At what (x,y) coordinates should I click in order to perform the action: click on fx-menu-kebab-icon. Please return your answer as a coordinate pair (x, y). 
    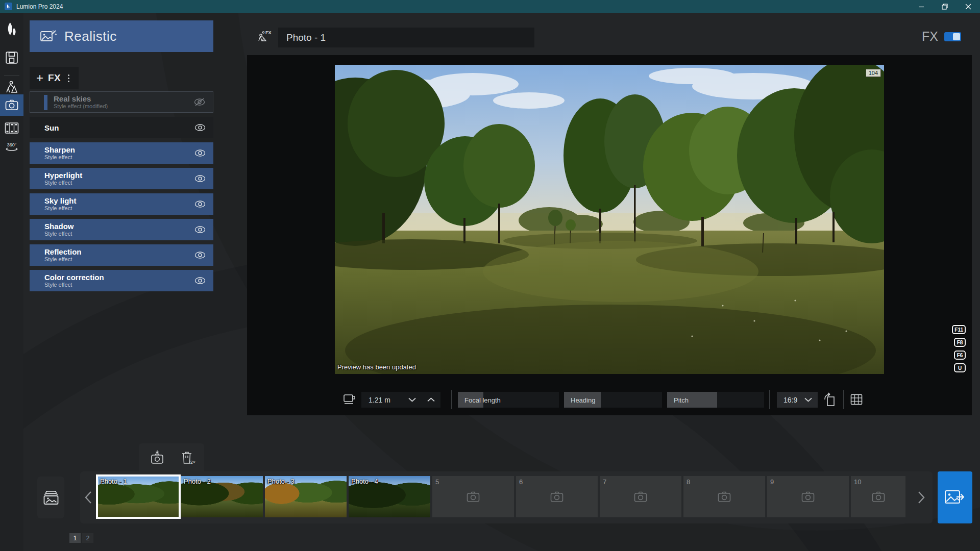
    Looking at the image, I should click on (68, 79).